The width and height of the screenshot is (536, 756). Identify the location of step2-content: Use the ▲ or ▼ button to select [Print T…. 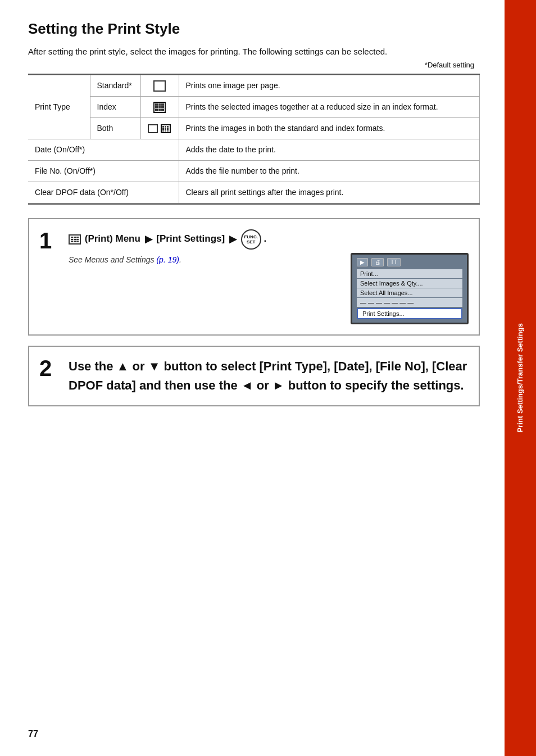
(269, 376).